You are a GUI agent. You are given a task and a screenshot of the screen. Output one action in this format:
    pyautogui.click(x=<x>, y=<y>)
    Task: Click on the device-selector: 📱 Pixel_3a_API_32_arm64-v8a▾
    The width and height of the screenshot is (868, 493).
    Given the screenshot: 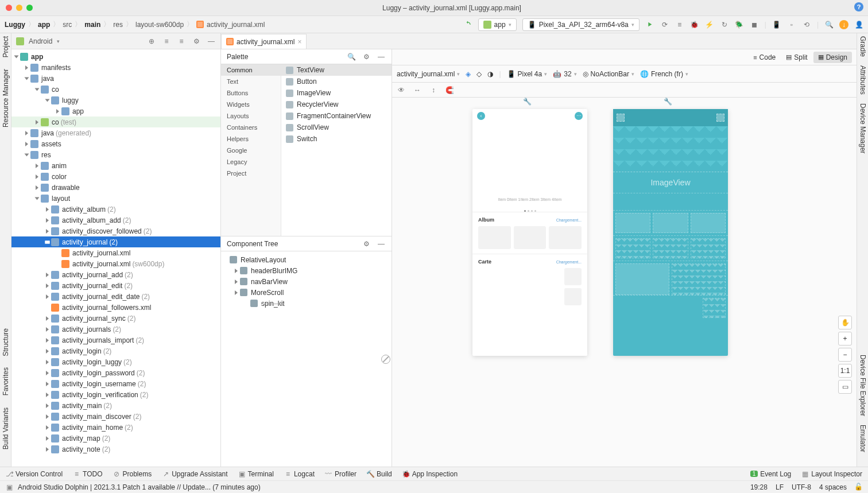 What is the action you would take?
    pyautogui.click(x=581, y=25)
    